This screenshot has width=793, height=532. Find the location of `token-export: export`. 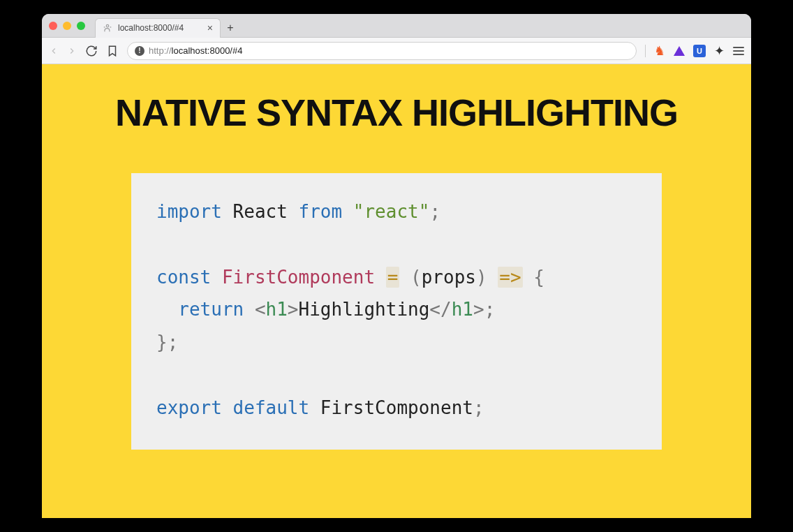

token-export: export is located at coordinates (189, 408).